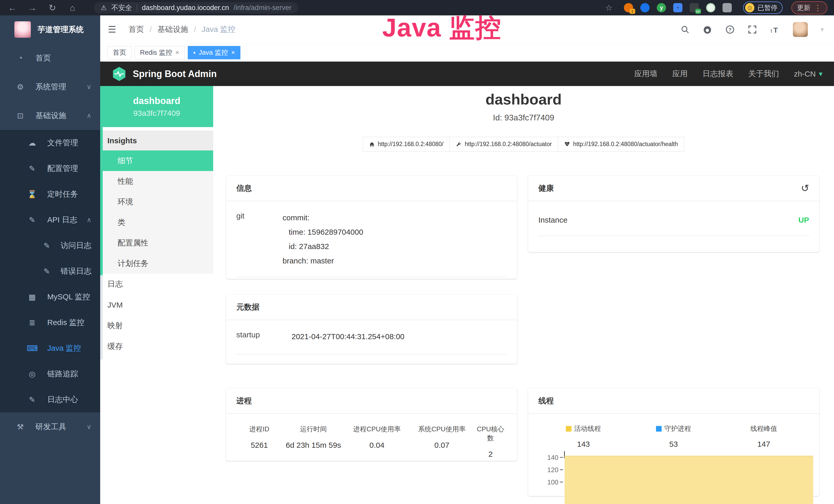  Describe the element at coordinates (32, 323) in the screenshot. I see `layers-icon: ≣` at that location.